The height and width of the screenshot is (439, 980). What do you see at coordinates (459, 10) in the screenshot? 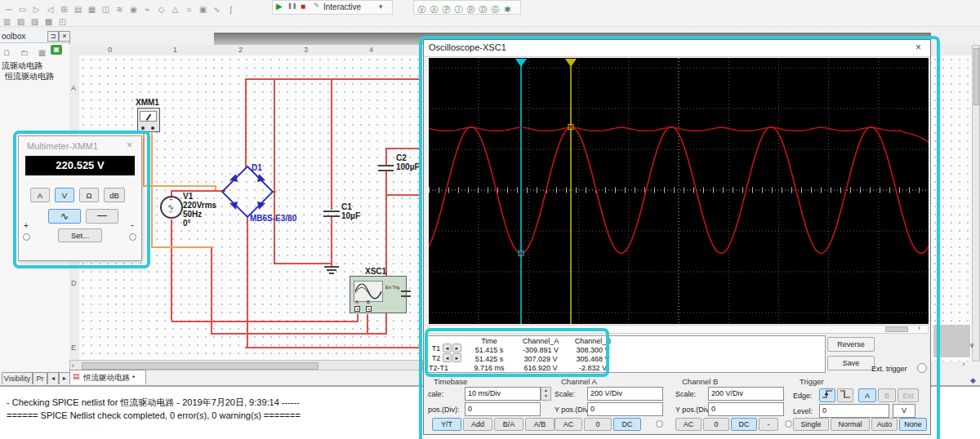
I see `voltage-current-probe-icon: Ⓘ` at bounding box center [459, 10].